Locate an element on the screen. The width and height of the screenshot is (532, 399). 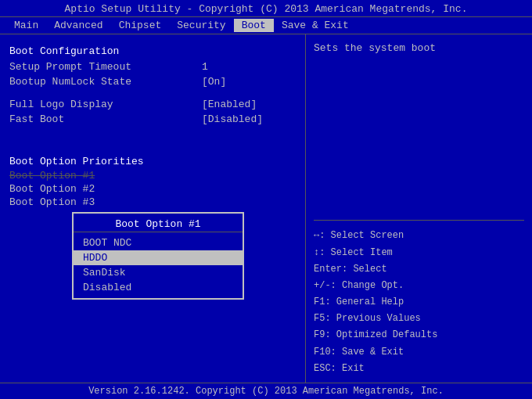
fast-boot-value: [Disabled] is located at coordinates (249, 119).